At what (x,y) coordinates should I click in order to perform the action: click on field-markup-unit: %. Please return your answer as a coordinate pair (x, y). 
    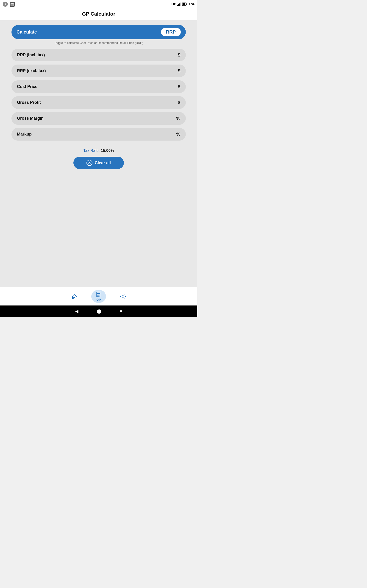
    Looking at the image, I should click on (178, 134).